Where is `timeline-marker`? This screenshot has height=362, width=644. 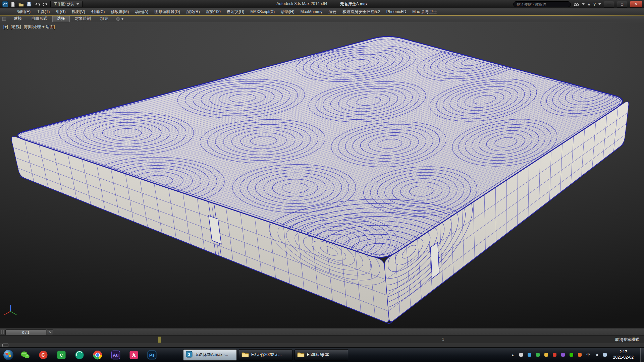 timeline-marker is located at coordinates (160, 340).